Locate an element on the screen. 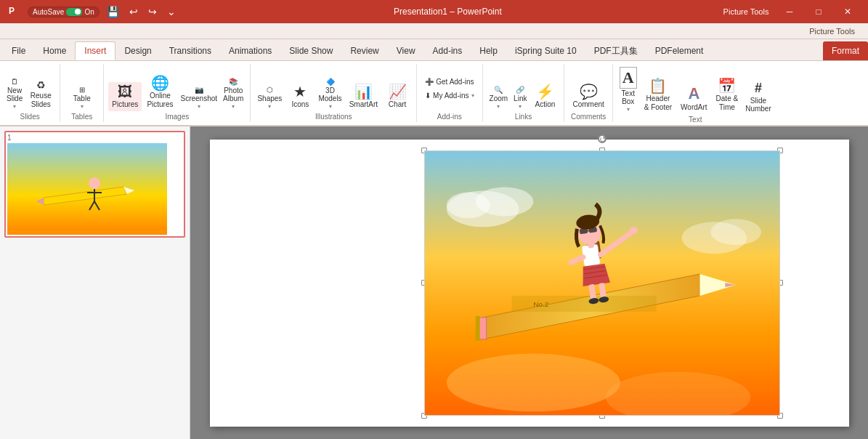  zoom-button: 🔍 Zoom ▾ is located at coordinates (499, 97).